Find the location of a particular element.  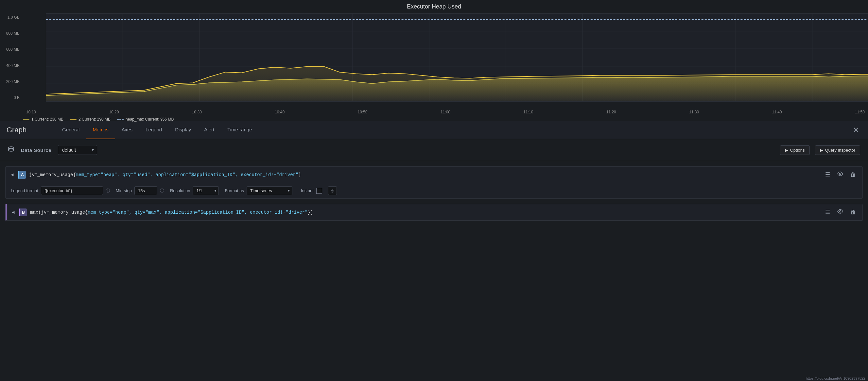

query-a-delete-icon: 🗑 is located at coordinates (853, 175).